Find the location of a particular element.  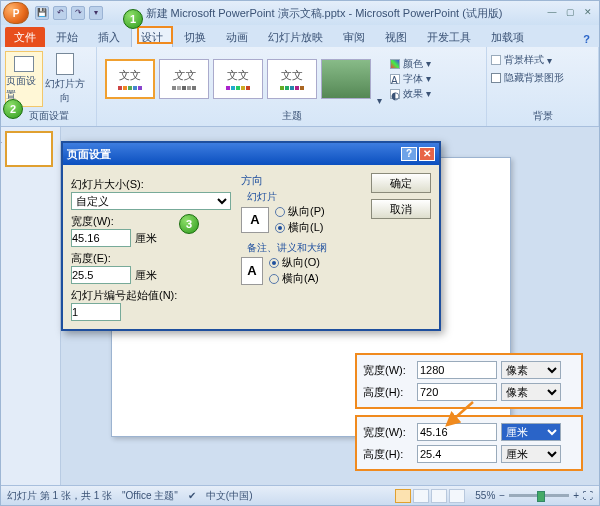

px-width-unit-select: 像素 is located at coordinates (531, 370).